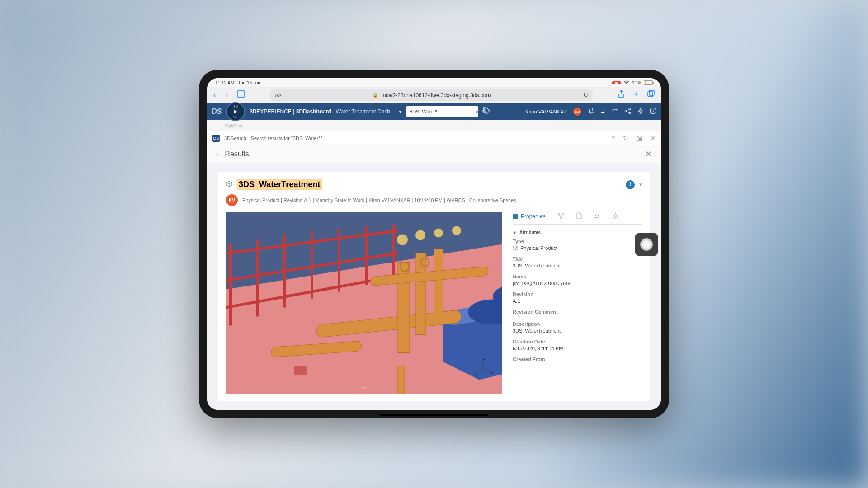 The height and width of the screenshot is (488, 868). I want to click on brand-text: 3DEXPERIENCE | 3DDashboard, so click(290, 112).